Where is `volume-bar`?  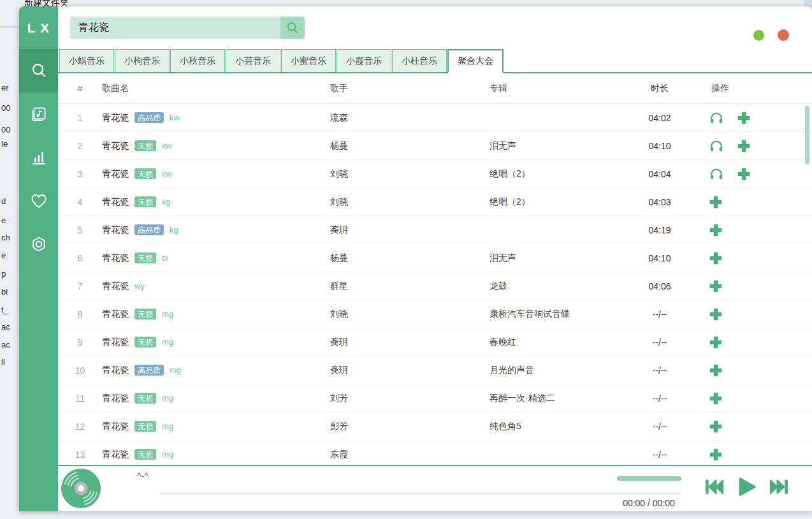
volume-bar is located at coordinates (649, 478).